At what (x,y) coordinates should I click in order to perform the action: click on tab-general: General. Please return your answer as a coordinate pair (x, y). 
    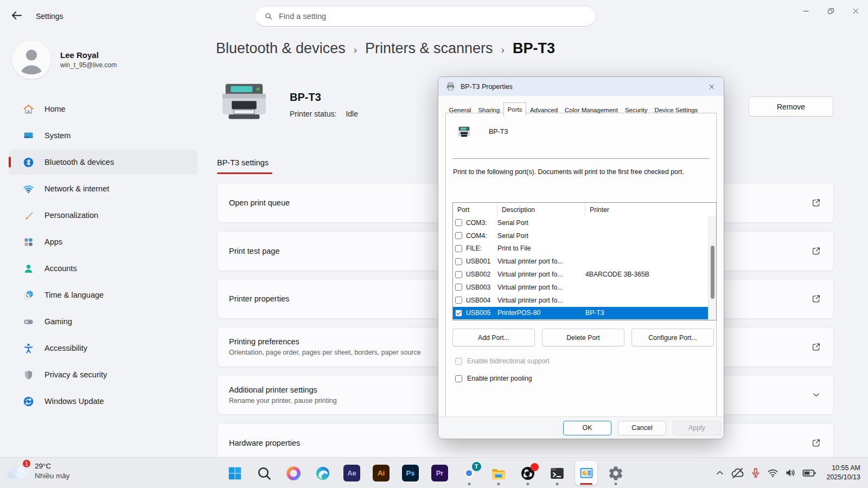
    Looking at the image, I should click on (460, 110).